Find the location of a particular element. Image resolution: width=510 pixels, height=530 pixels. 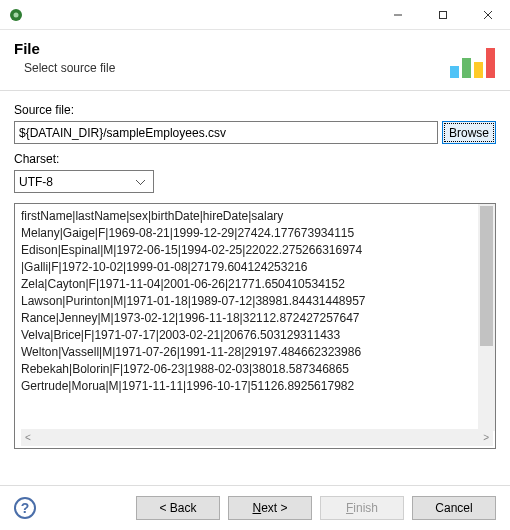

preview-line: |Galli|F|1972-10-02|1999-01-08|27179.604… is located at coordinates (257, 268).